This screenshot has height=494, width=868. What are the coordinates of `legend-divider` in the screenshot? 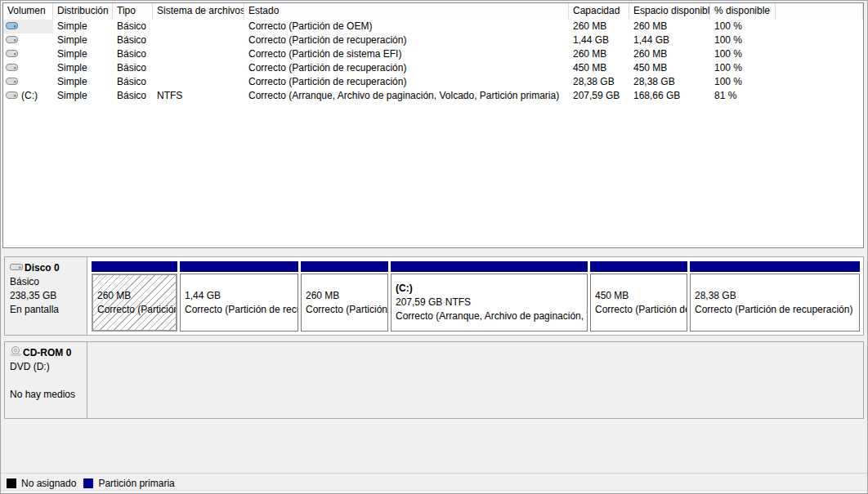 It's located at (434, 474).